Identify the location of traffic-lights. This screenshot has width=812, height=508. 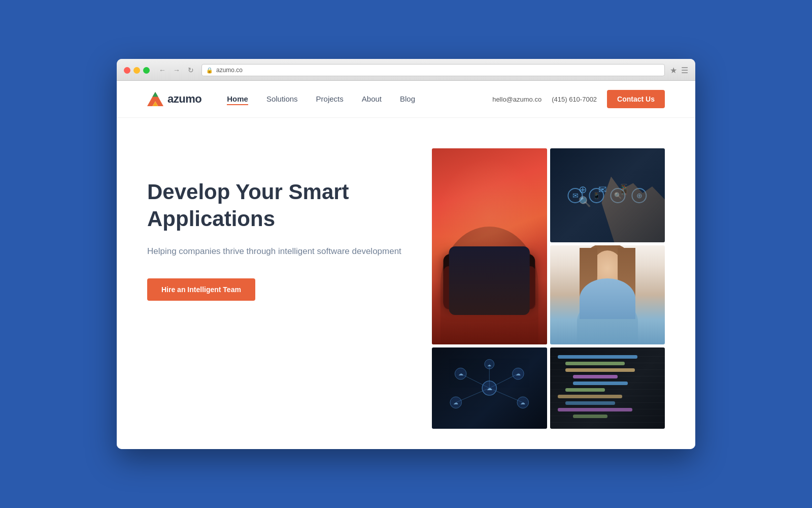
(137, 70).